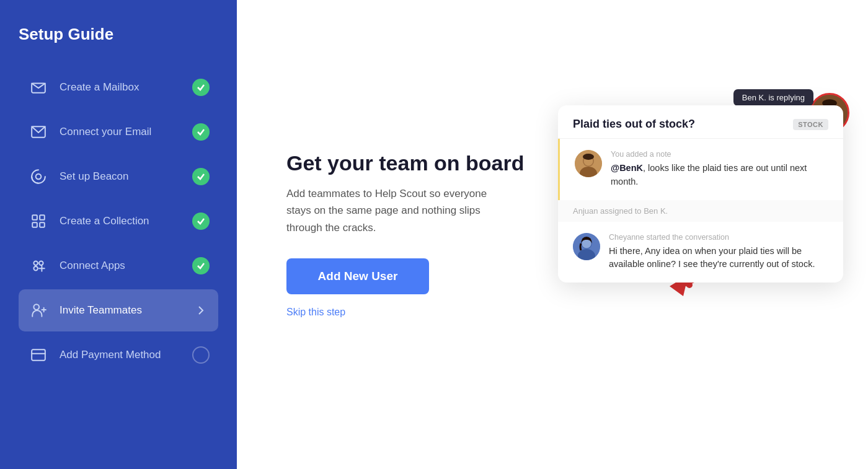 The width and height of the screenshot is (868, 469). I want to click on collection-icon, so click(38, 221).